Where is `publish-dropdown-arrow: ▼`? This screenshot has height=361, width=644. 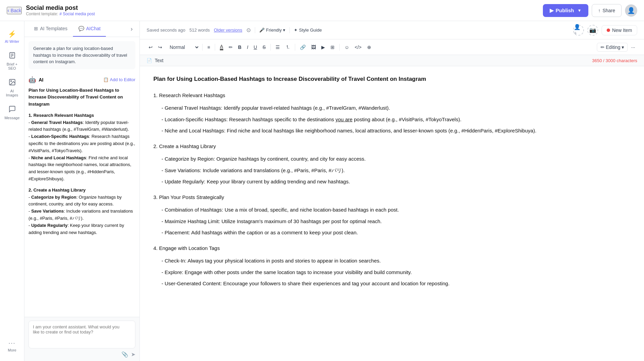
publish-dropdown-arrow: ▼ is located at coordinates (580, 11).